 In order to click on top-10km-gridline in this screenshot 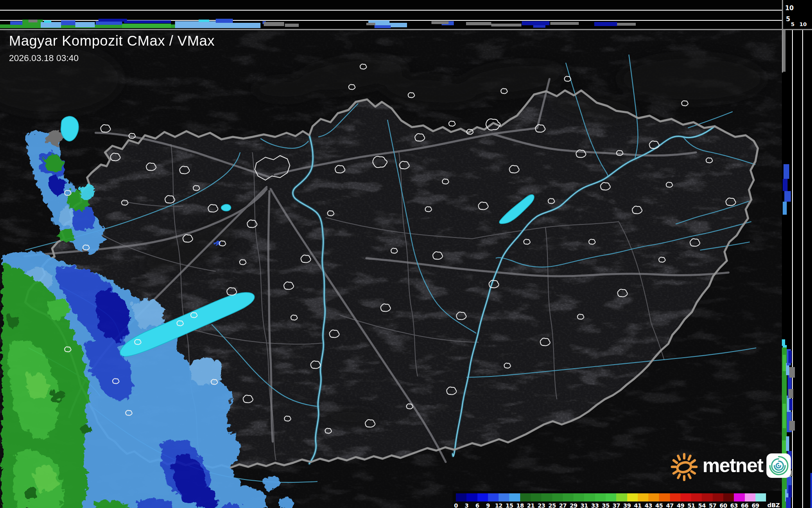, I will do `click(391, 10)`.